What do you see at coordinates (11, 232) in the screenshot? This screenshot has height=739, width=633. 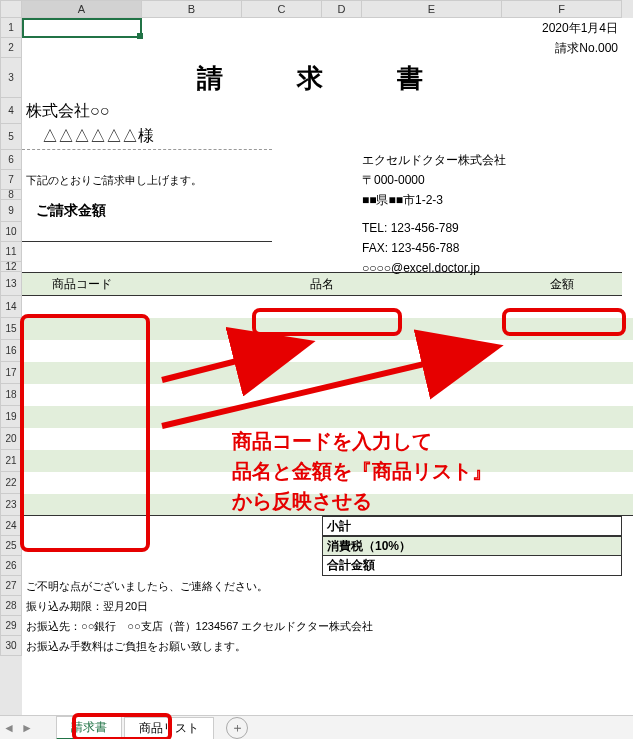 I see `row-header: 10` at bounding box center [11, 232].